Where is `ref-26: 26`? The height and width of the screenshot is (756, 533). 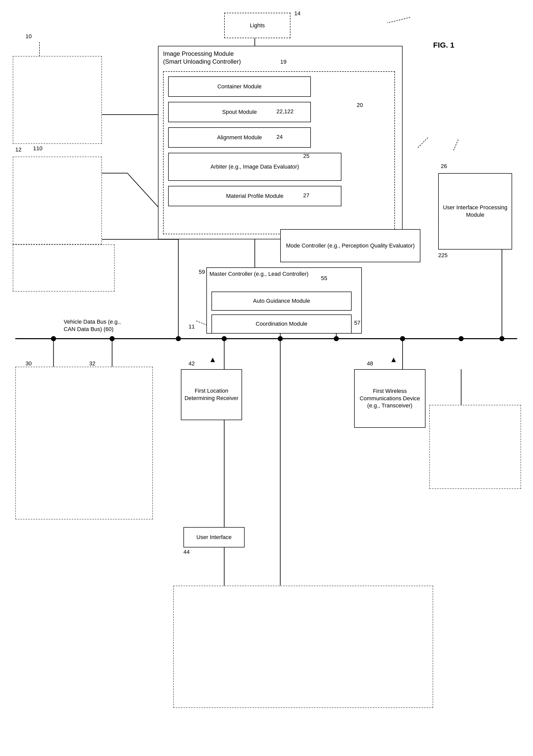
ref-26: 26 is located at coordinates (444, 166).